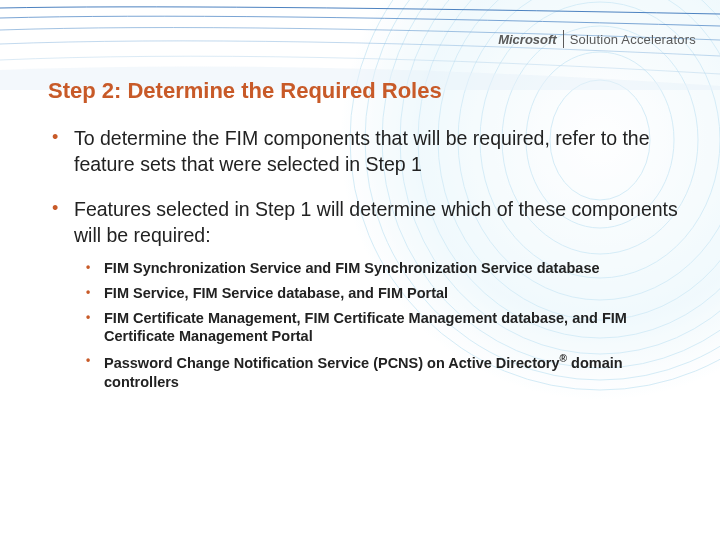 The width and height of the screenshot is (720, 540). Describe the element at coordinates (633, 40) in the screenshot. I see `brand-product: Solution Accelerators` at that location.